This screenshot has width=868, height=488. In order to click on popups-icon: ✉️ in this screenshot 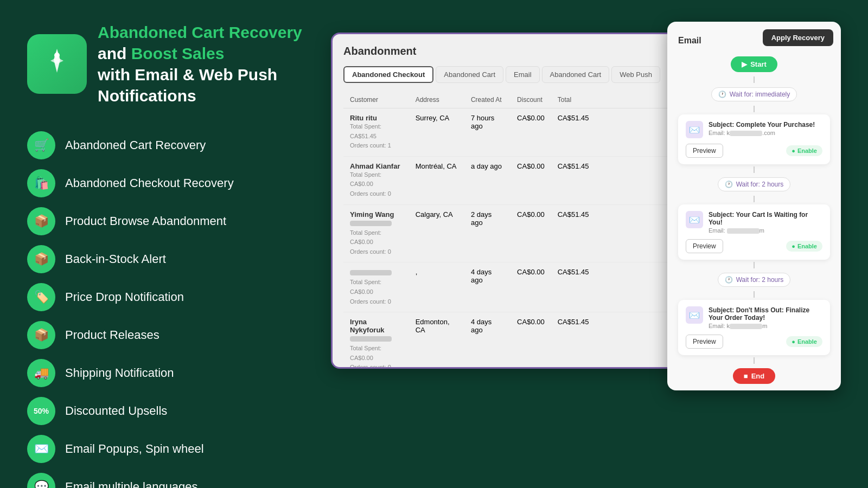, I will do `click(41, 449)`.